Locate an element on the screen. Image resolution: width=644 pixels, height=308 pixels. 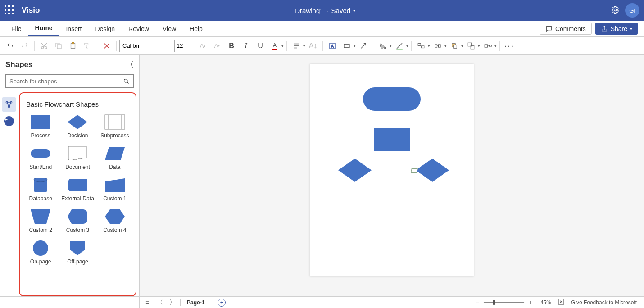
user-avatar: GI is located at coordinates (632, 10).